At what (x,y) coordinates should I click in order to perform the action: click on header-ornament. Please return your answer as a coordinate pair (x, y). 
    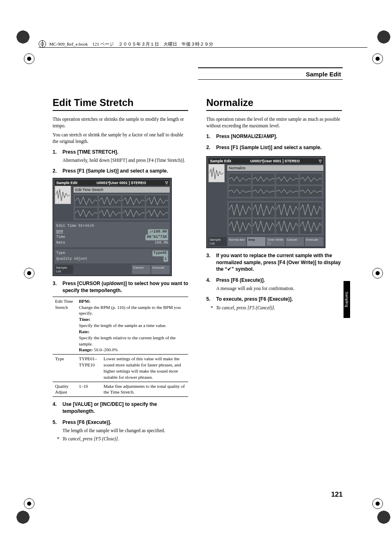
    Looking at the image, I should click on (42, 44).